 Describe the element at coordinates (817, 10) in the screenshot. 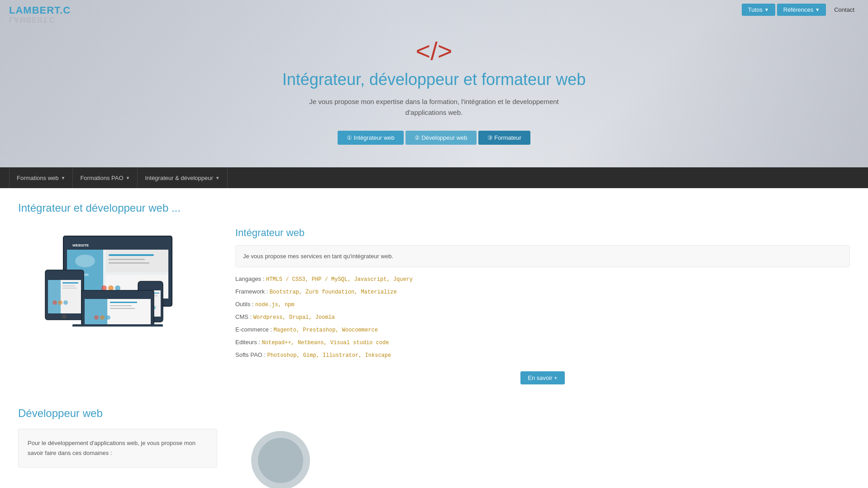

I see `references-caret-icon: ▼` at that location.